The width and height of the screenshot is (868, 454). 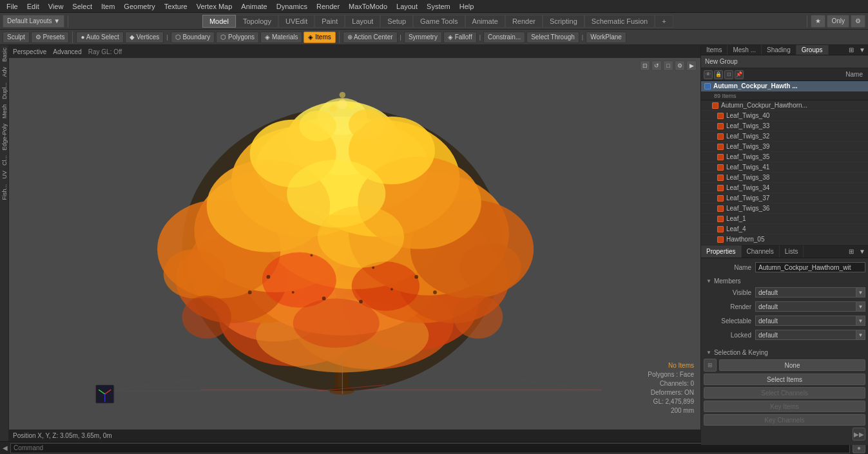 I want to click on locked-dropdown-btn: ▼, so click(x=861, y=335).